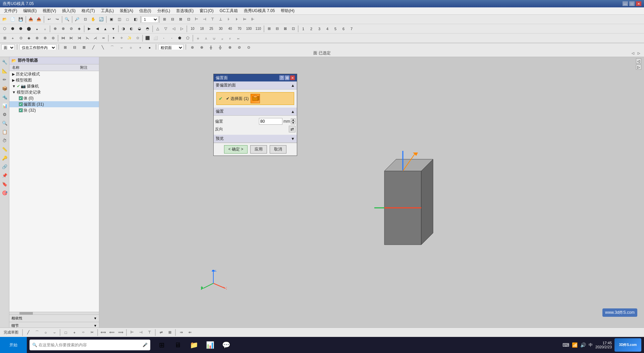 The image size is (644, 353). What do you see at coordinates (54, 110) in the screenshot?
I see `tree-item-block: ✔ 块 (32)` at bounding box center [54, 110].